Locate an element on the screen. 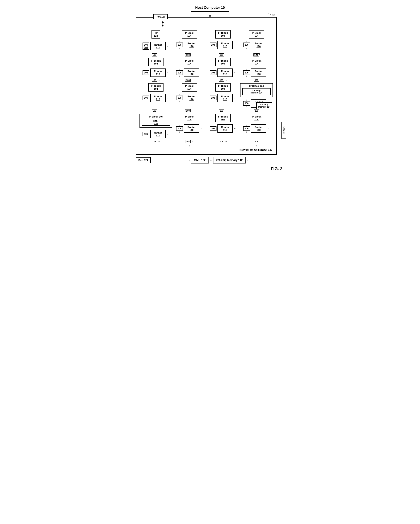 This screenshot has height=524, width=420. iface-3-3: 106 is located at coordinates (213, 98).